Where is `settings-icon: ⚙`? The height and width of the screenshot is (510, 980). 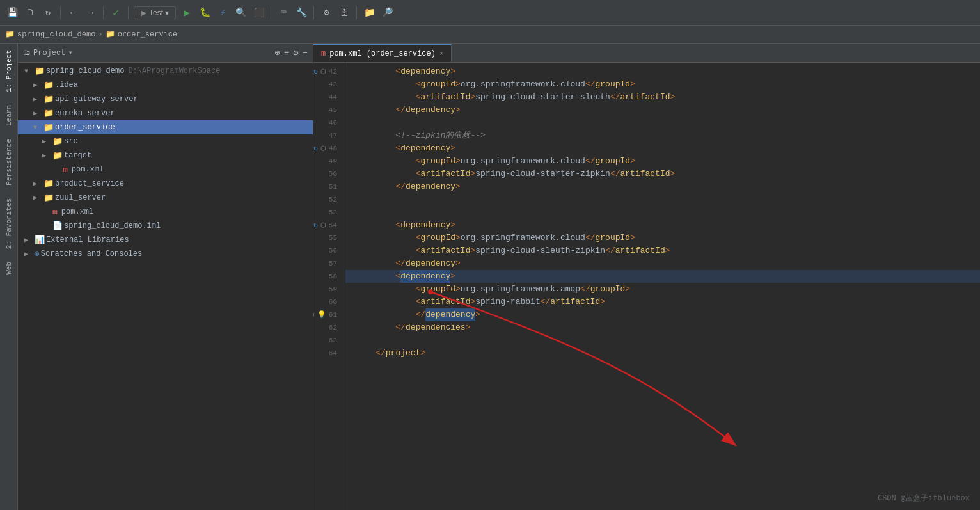 settings-icon: ⚙ is located at coordinates (326, 13).